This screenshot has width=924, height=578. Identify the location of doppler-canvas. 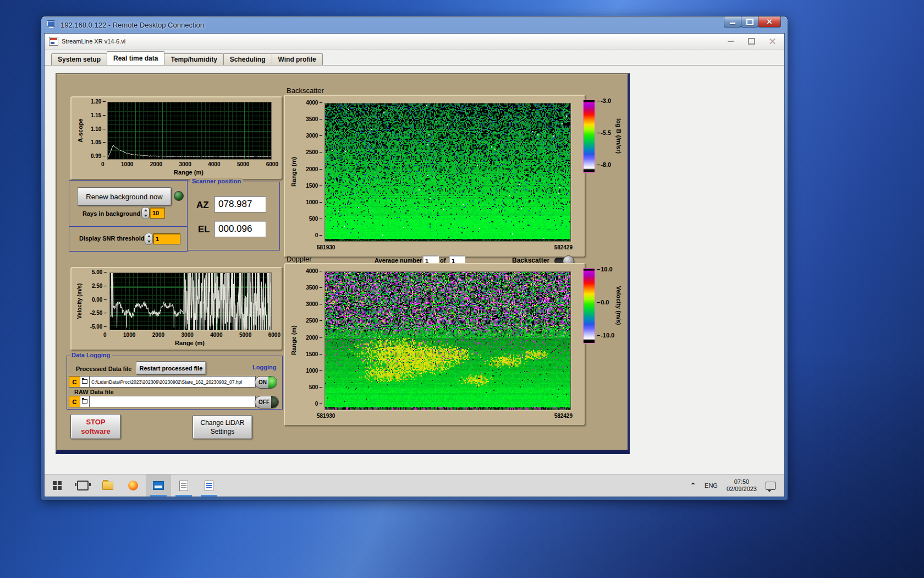
(448, 341).